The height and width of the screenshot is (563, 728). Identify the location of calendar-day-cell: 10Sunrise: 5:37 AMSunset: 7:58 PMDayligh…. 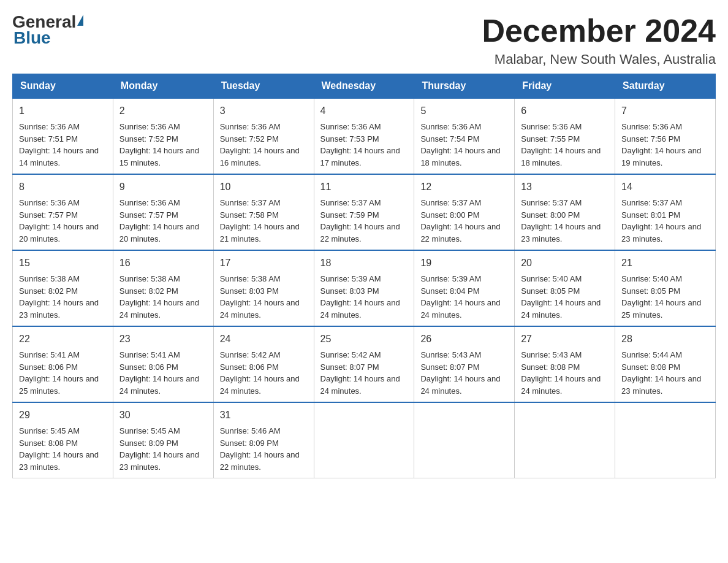
(264, 212).